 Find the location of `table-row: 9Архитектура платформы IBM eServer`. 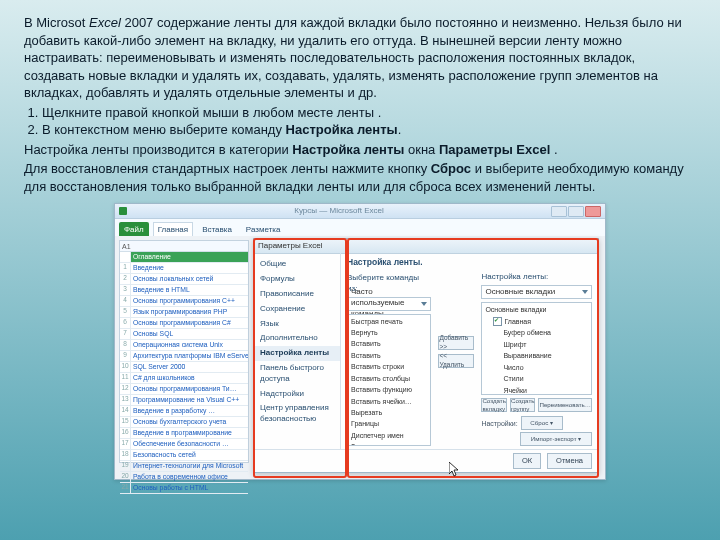

table-row: 9Архитектура платформы IBM eServer is located at coordinates (184, 356).